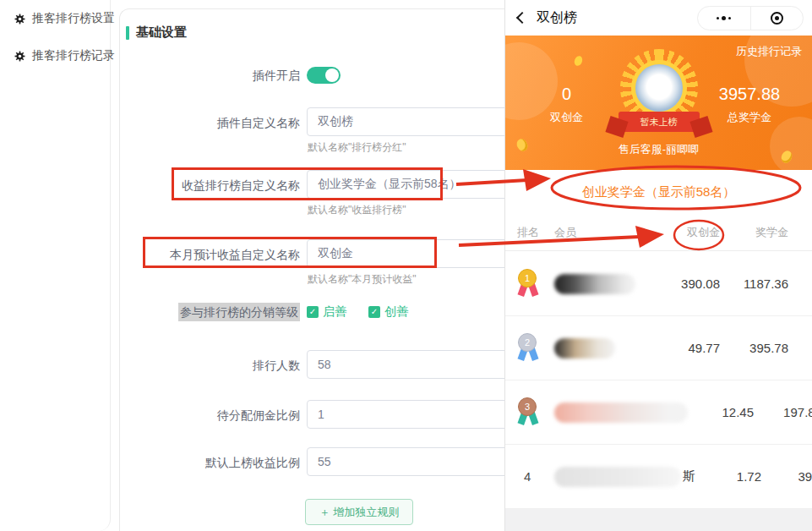  What do you see at coordinates (754, 348) in the screenshot?
I see `scholarship-value: 395.78` at bounding box center [754, 348].